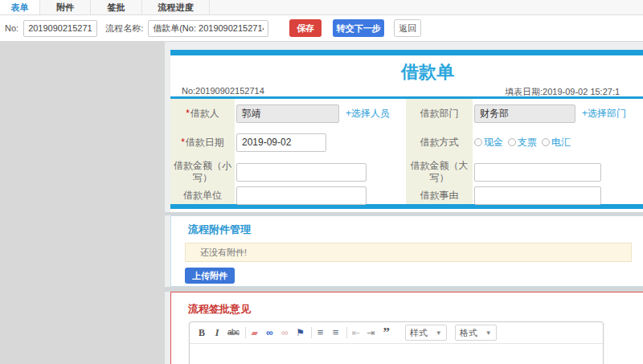 The height and width of the screenshot is (364, 643). What do you see at coordinates (301, 172) in the screenshot?
I see `amount-lower-input` at bounding box center [301, 172].